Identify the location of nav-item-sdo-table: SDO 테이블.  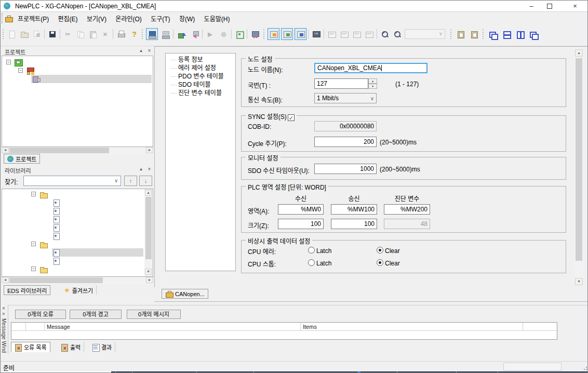
(194, 85).